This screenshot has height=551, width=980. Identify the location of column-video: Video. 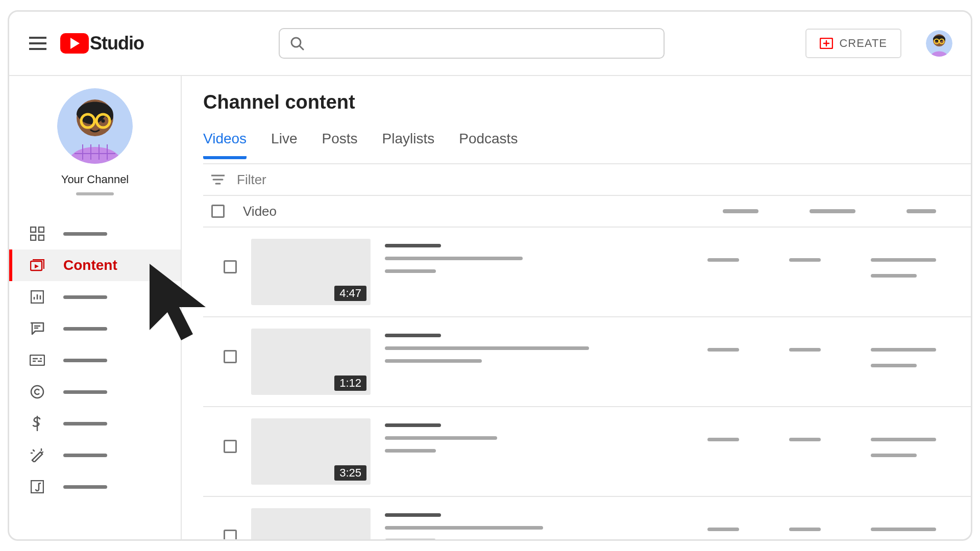
(260, 211).